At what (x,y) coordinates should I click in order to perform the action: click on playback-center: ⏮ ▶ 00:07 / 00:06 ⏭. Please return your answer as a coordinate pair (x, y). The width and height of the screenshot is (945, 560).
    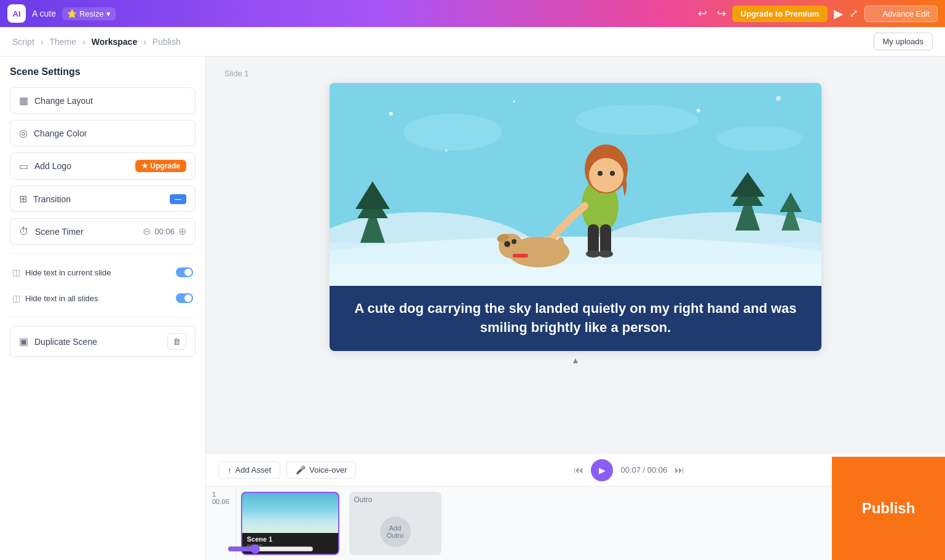
    Looking at the image, I should click on (629, 470).